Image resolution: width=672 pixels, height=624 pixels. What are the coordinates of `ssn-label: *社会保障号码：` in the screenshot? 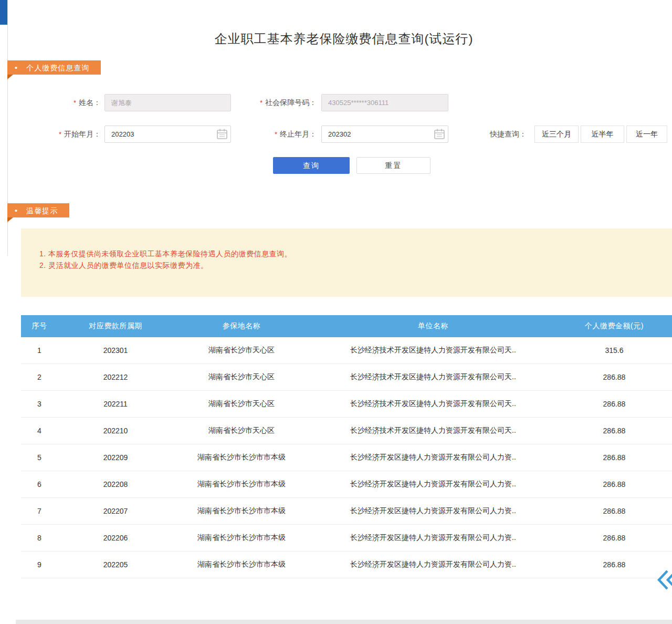 It's located at (269, 103).